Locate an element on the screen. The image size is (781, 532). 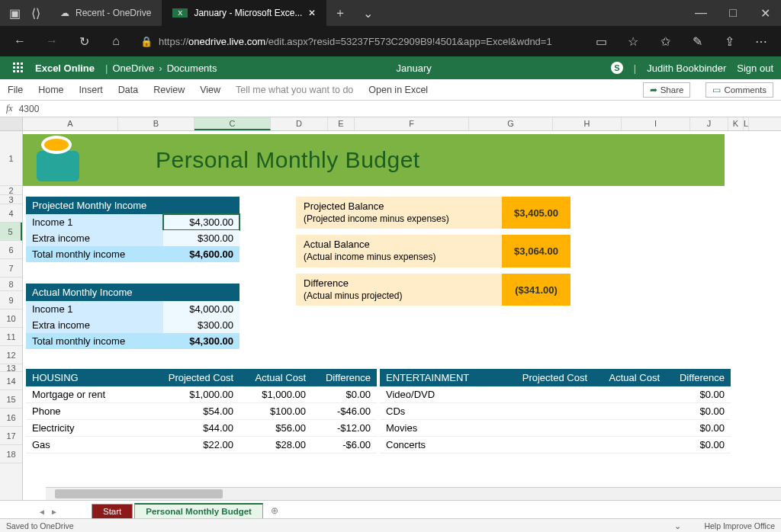
comments-button: ▭Comments is located at coordinates (740, 90).